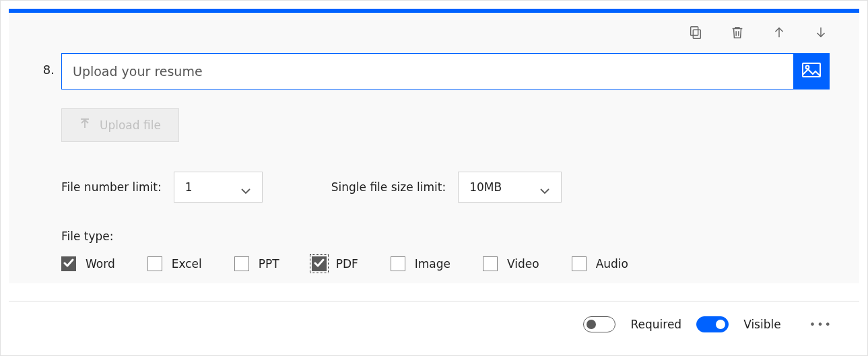  What do you see at coordinates (779, 32) in the screenshot?
I see `move-up-icon` at bounding box center [779, 32].